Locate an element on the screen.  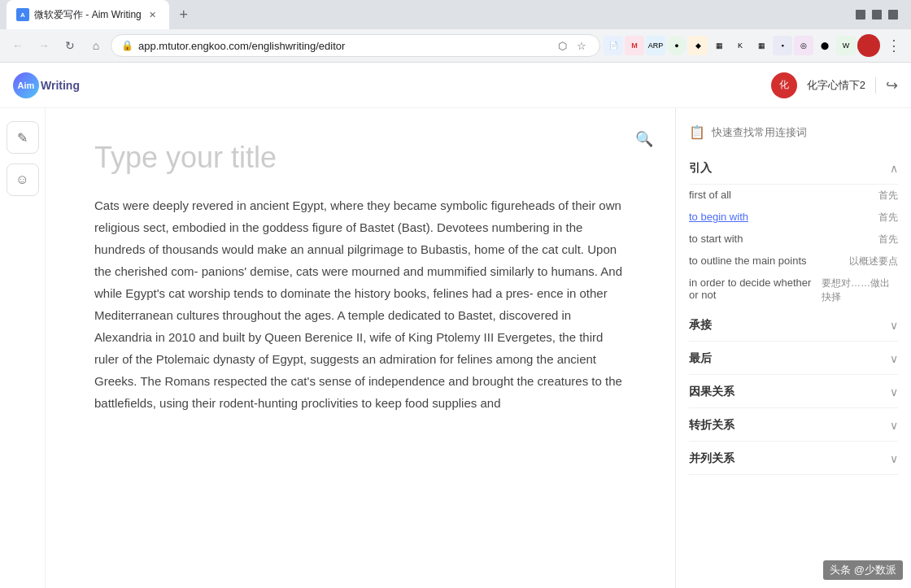
panel-search-bar: 📋 is located at coordinates (794, 132).